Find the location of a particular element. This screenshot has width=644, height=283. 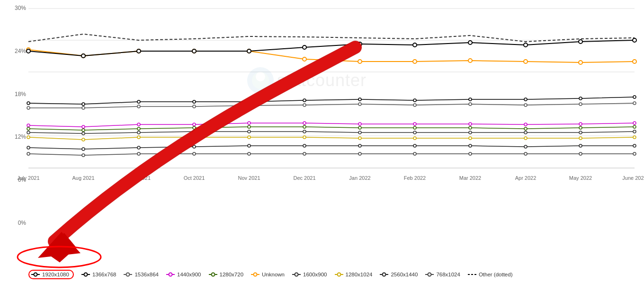

legend-icon-1280x720 is located at coordinates (213, 274).